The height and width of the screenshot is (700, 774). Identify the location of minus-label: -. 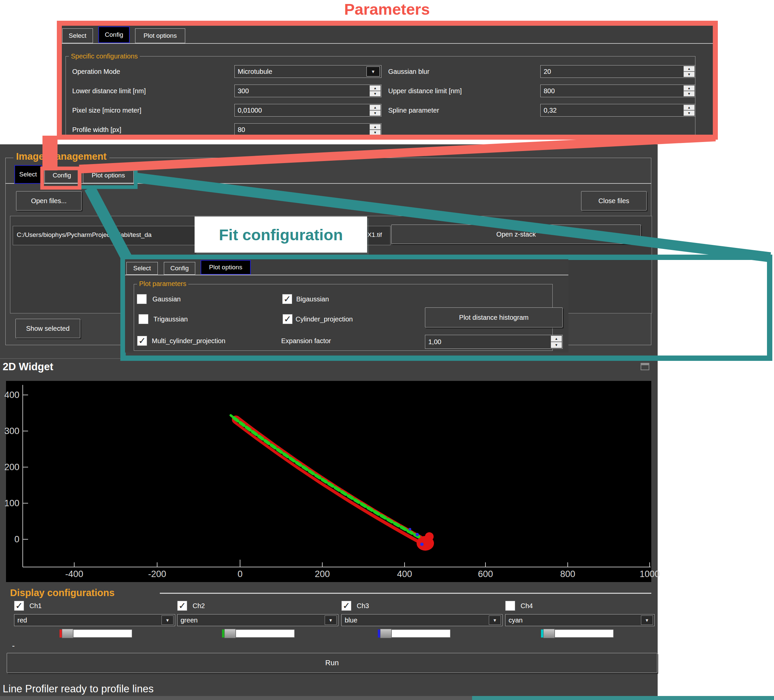
(13, 646).